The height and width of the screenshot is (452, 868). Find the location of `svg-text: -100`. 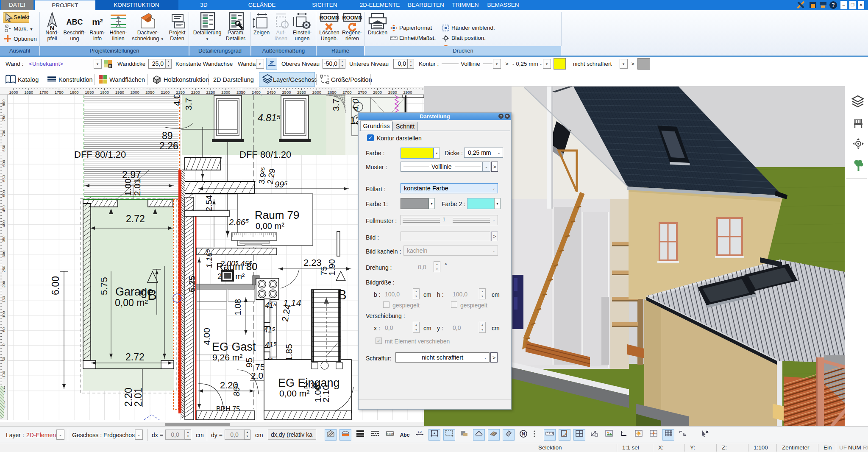

svg-text: -100 is located at coordinates (3, 375).